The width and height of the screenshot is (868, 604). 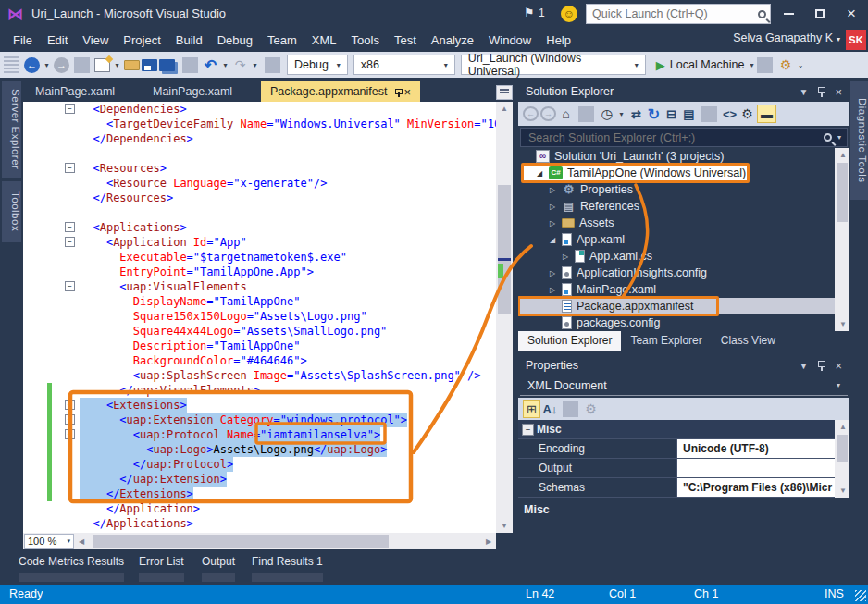 I want to click on code-line: </Application>, so click(x=288, y=509).